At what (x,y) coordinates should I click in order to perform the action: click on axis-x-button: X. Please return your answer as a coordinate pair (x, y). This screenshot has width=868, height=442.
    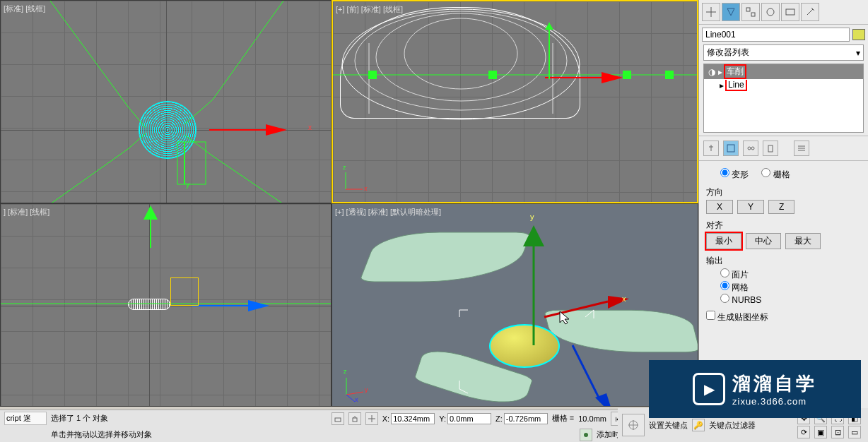
    Looking at the image, I should click on (720, 207).